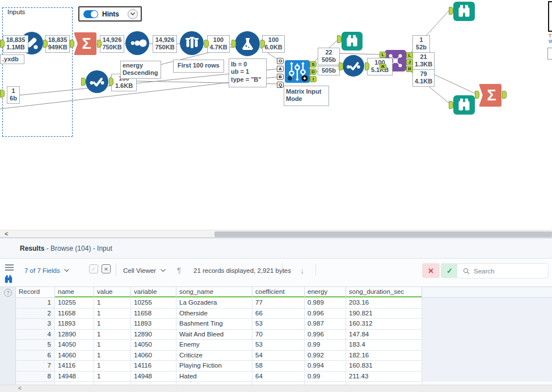 This screenshot has height=392, width=552. What do you see at coordinates (14, 95) in the screenshot?
I see `annotation-record-count: 16b` at bounding box center [14, 95].